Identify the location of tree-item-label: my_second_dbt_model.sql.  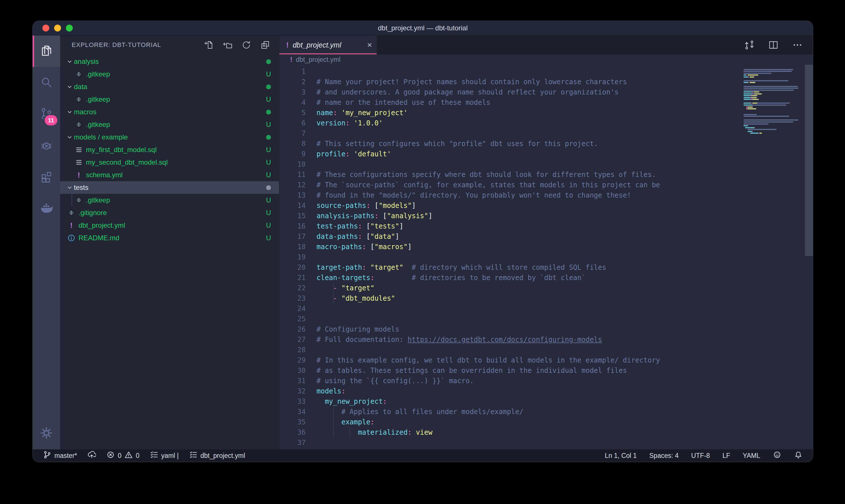
(127, 162).